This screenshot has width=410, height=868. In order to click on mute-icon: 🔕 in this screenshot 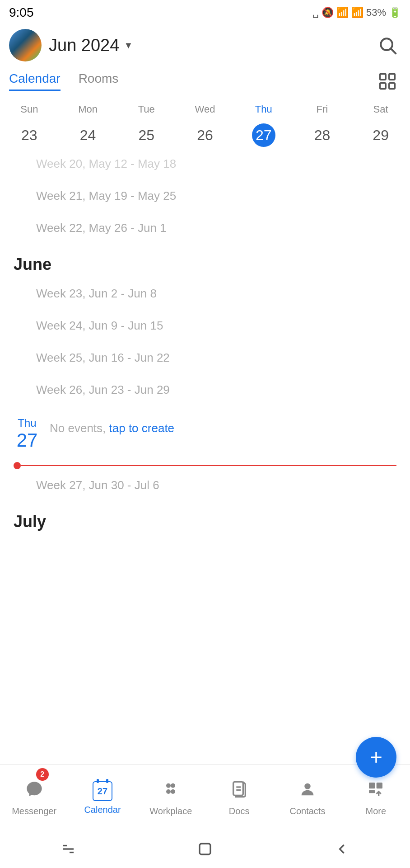, I will do `click(328, 13)`.